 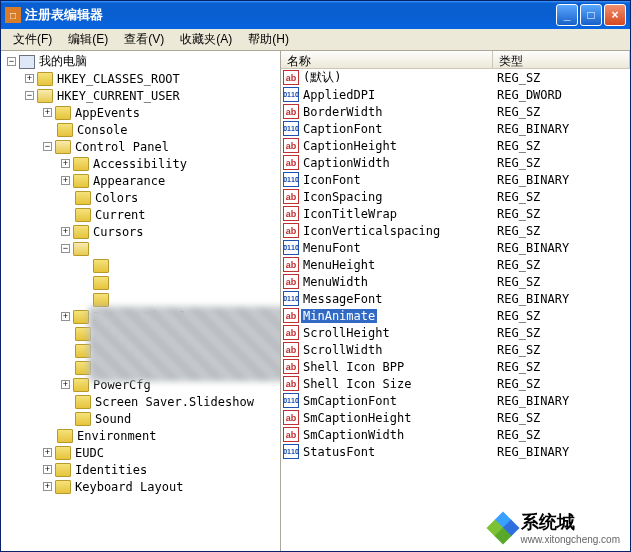 I want to click on list-item: abScrollHeightREG_SZ, so click(x=456, y=332).